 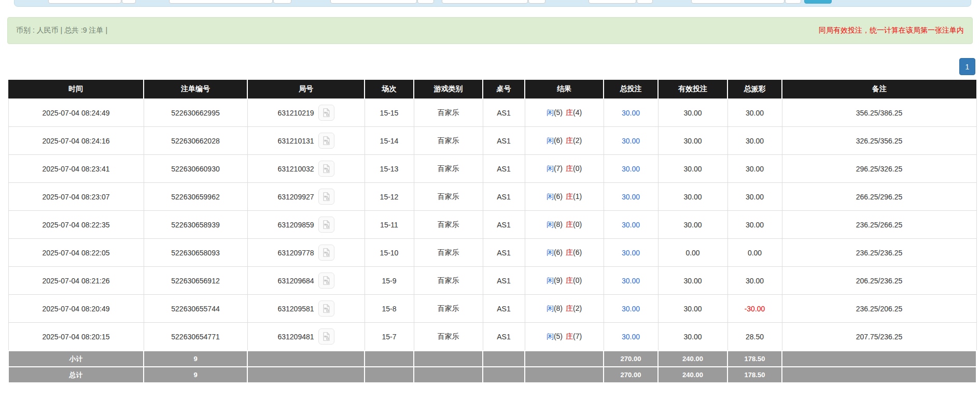 What do you see at coordinates (564, 337) in the screenshot?
I see `cell-result: 闲(5)庄(7)` at bounding box center [564, 337].